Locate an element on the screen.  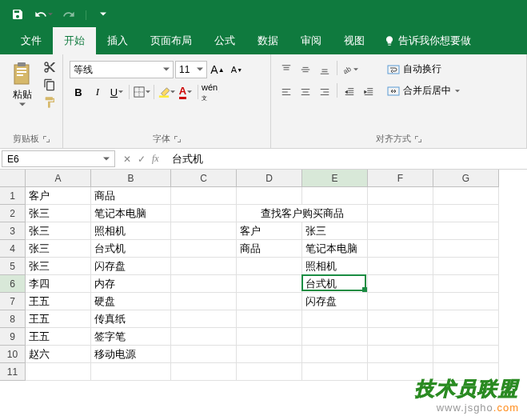
cell: 商品 is located at coordinates (269, 249).